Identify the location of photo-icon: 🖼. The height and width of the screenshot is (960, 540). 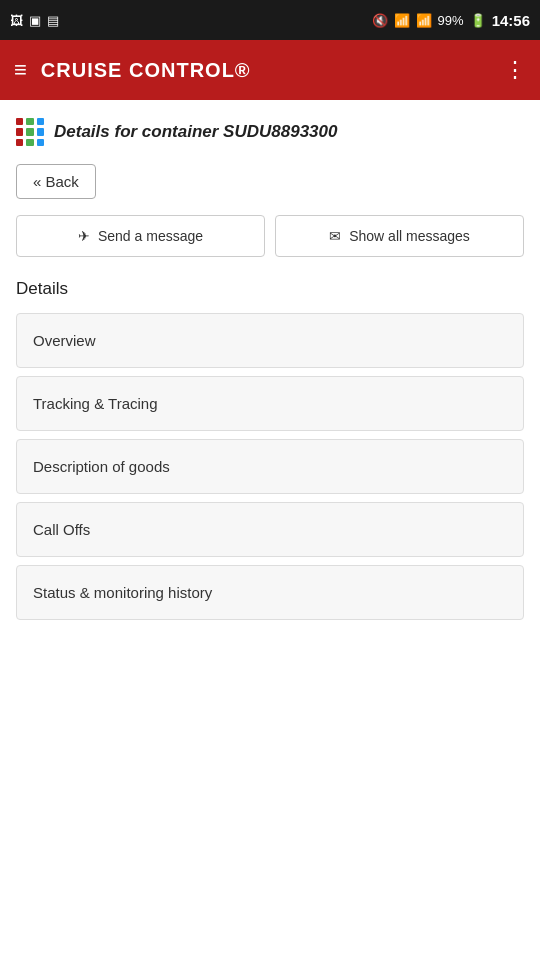
(16, 20).